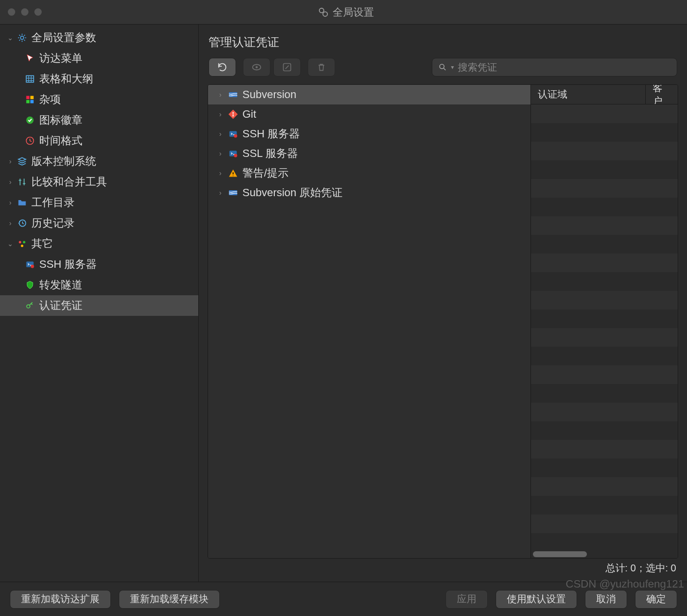 This screenshot has width=687, height=616. What do you see at coordinates (271, 134) in the screenshot?
I see `category-label: SSH 服务器` at bounding box center [271, 134].